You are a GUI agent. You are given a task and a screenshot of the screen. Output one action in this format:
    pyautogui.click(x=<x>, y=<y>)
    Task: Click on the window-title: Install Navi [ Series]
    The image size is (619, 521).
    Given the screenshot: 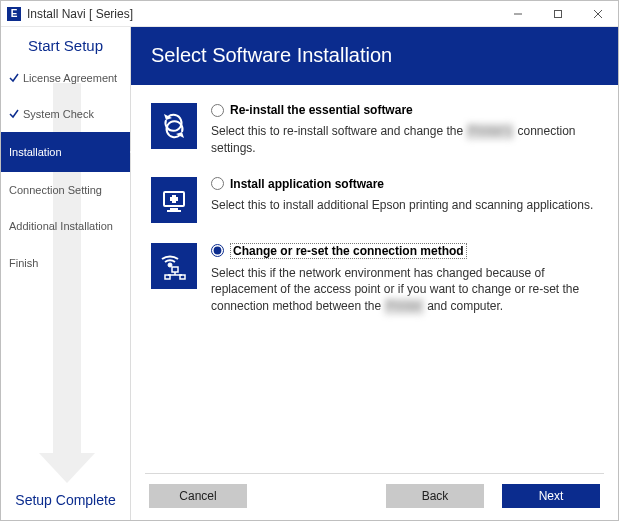 What is the action you would take?
    pyautogui.click(x=80, y=14)
    